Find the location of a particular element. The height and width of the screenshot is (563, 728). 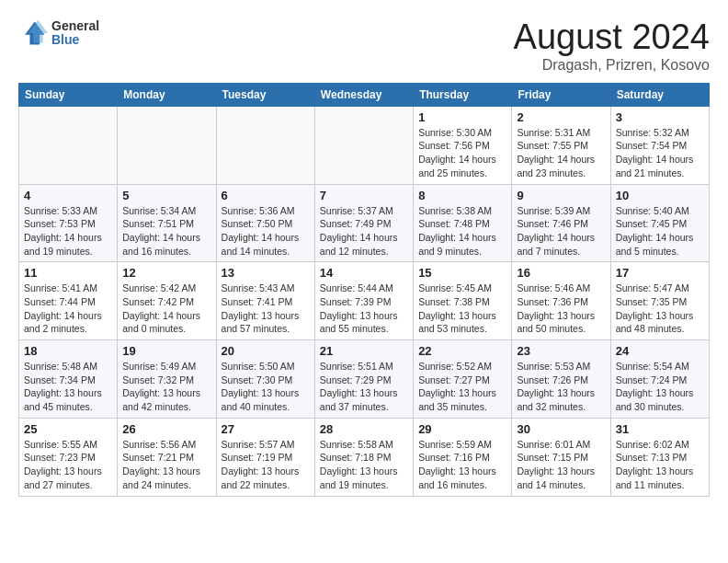

calendar-cell: 21Sunrise: 5:51 AMSunset: 7:29 PMDayligh… is located at coordinates (364, 379).